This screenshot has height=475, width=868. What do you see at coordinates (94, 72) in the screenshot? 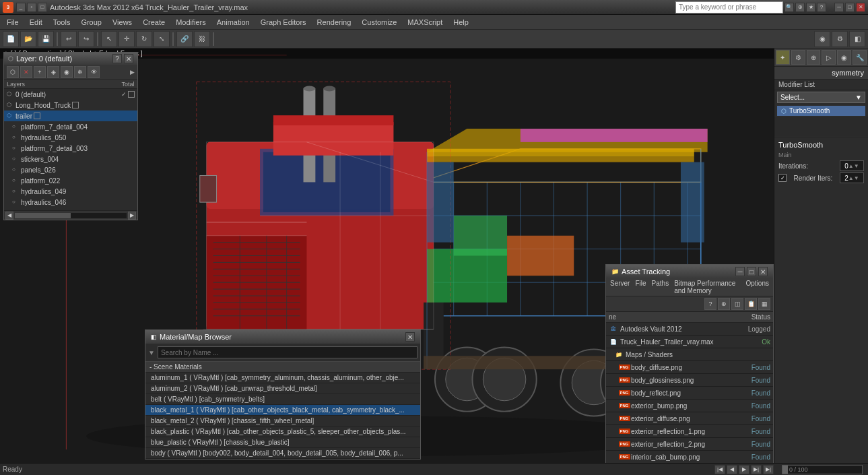
I see `layer-hide-button: 👁` at bounding box center [94, 72].